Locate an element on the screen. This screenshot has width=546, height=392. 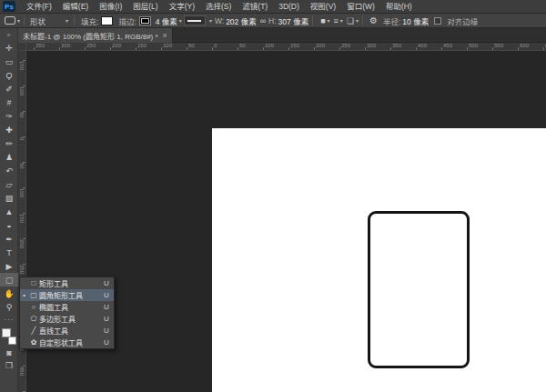
background-color-swatch is located at coordinates (13, 340).